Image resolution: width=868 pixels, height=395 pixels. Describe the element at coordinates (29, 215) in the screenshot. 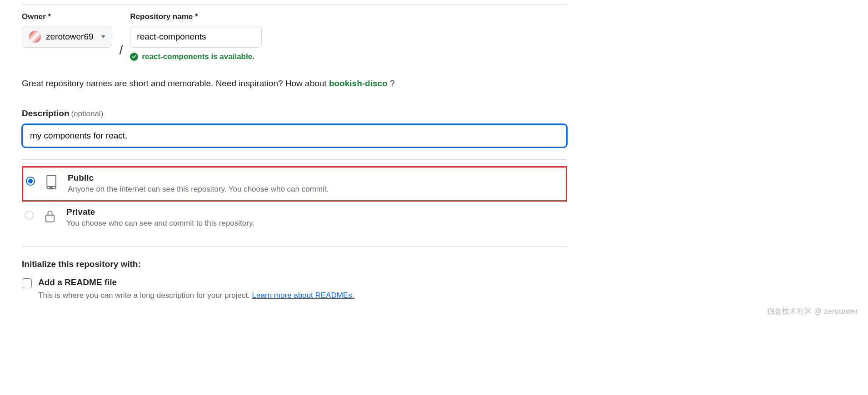

I see `radio-private` at that location.